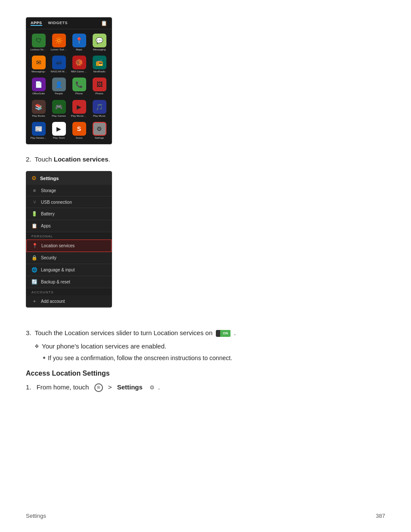  Describe the element at coordinates (69, 246) in the screenshot. I see `settings-item-location: 📍 Location services` at that location.